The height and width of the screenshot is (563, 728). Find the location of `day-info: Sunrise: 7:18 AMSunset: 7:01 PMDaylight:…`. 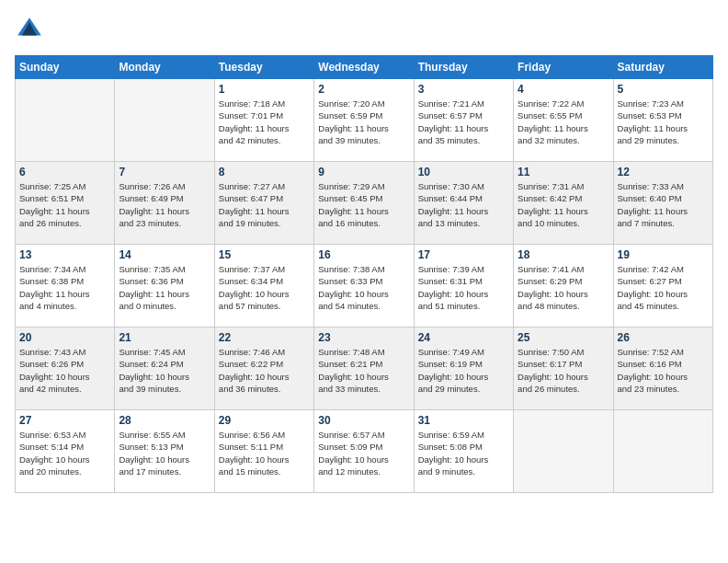

day-info: Sunrise: 7:18 AMSunset: 7:01 PMDaylight:… is located at coordinates (265, 121).